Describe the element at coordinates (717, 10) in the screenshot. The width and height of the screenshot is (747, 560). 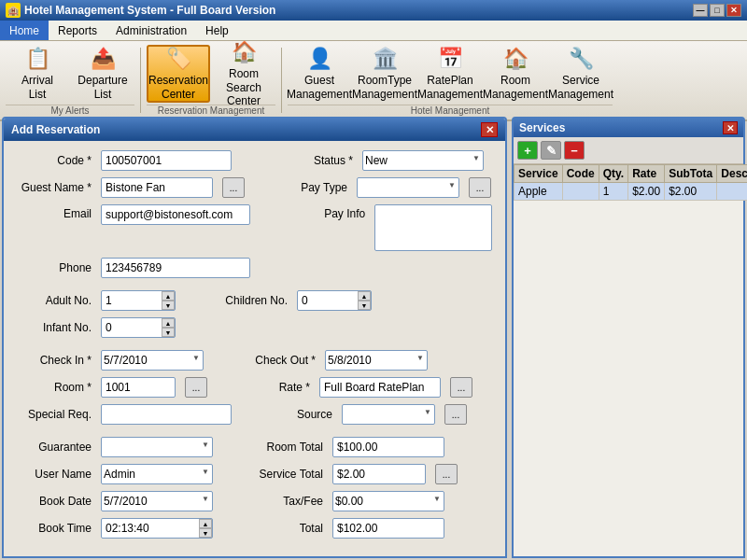
I see `maximize-button: □` at that location.